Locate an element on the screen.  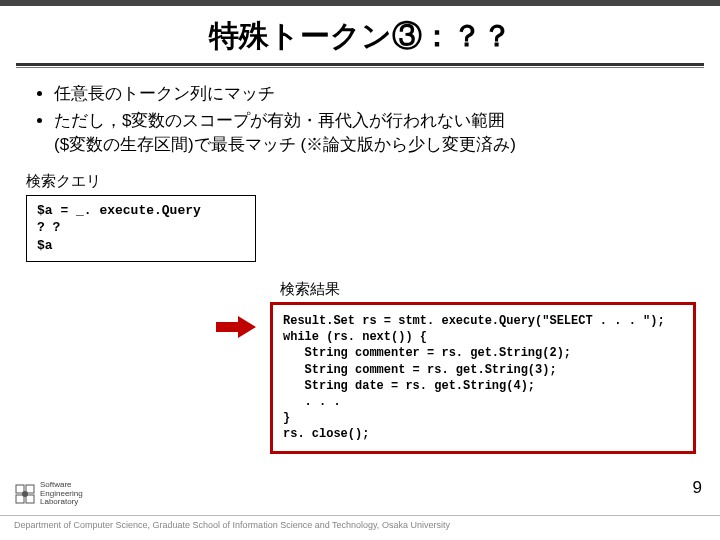
query-label: 検索クエリ is located at coordinates (373, 182).